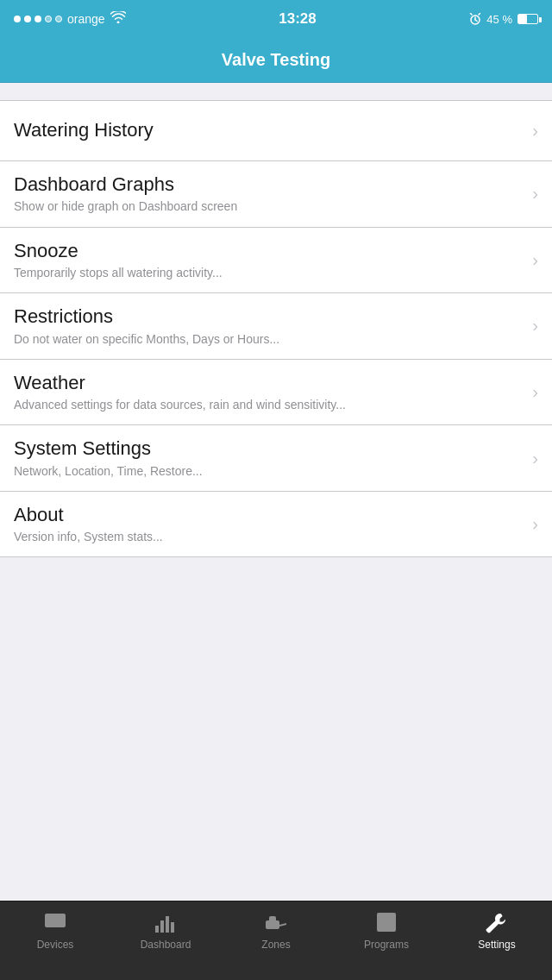 The height and width of the screenshot is (980, 552). Describe the element at coordinates (269, 515) in the screenshot. I see `menu-item-title: About` at that location.